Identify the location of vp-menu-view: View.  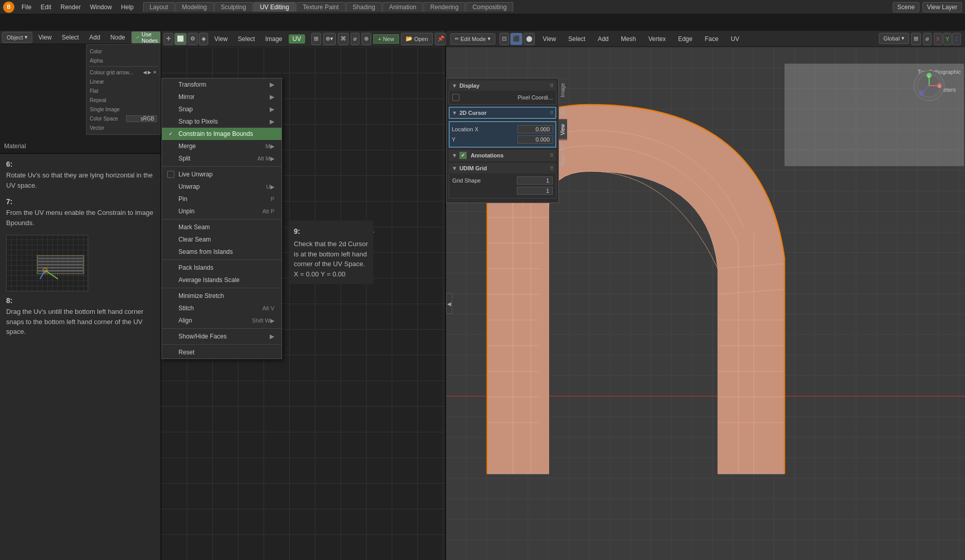
(550, 39).